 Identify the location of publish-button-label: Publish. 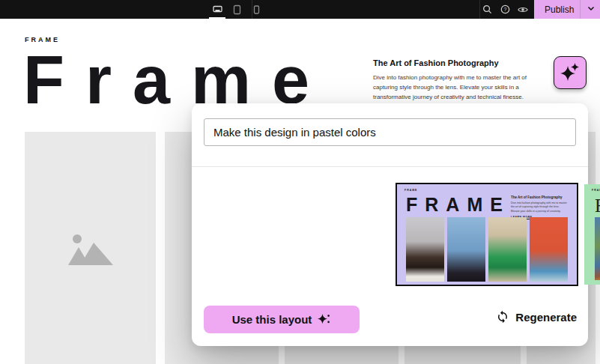
(554, 10).